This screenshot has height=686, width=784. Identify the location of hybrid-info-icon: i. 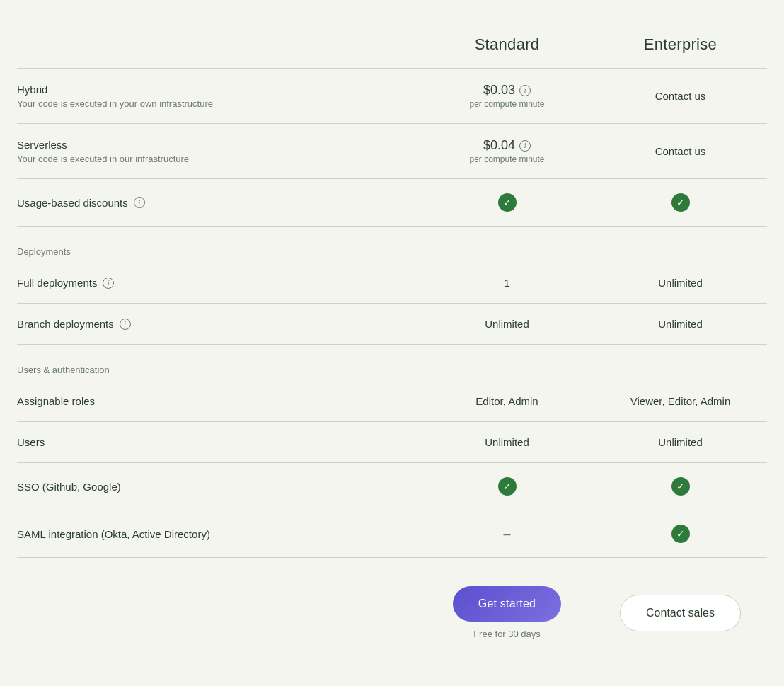
(525, 91).